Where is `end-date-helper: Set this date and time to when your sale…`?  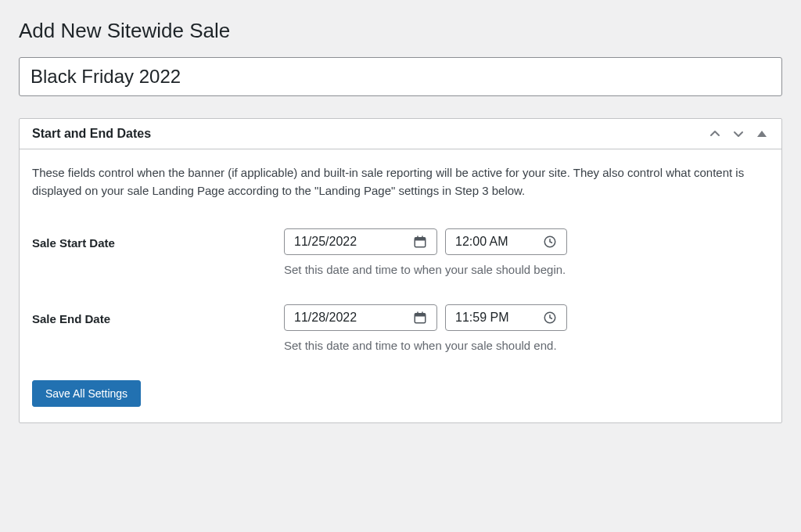
end-date-helper: Set this date and time to when your sale… is located at coordinates (526, 346).